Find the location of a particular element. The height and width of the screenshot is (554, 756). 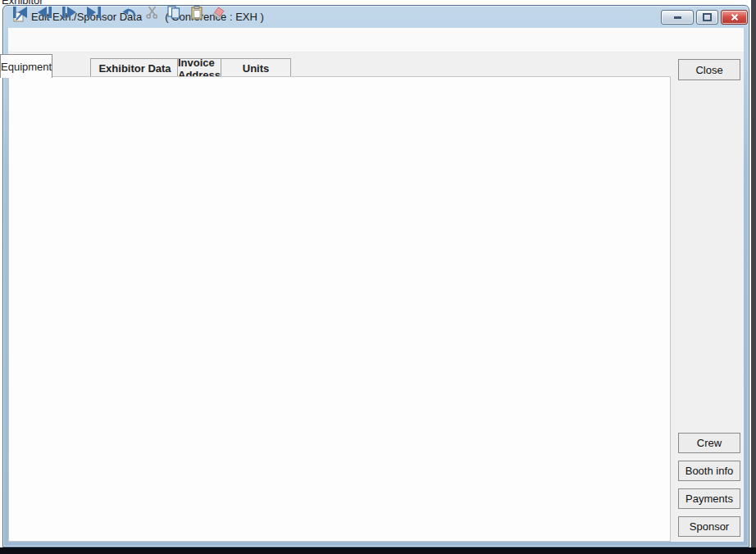

background-right-strip is located at coordinates (754, 277).